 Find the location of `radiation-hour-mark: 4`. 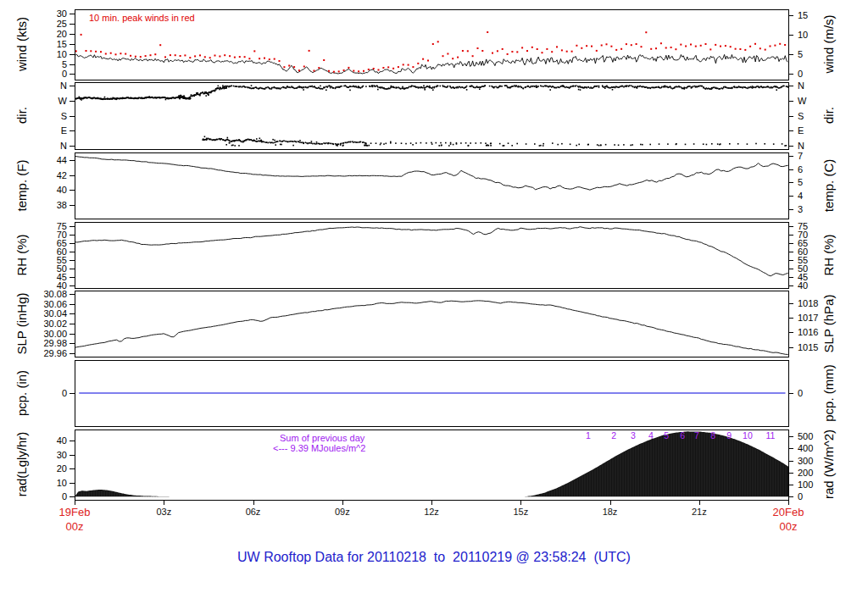

radiation-hour-mark: 4 is located at coordinates (651, 435).